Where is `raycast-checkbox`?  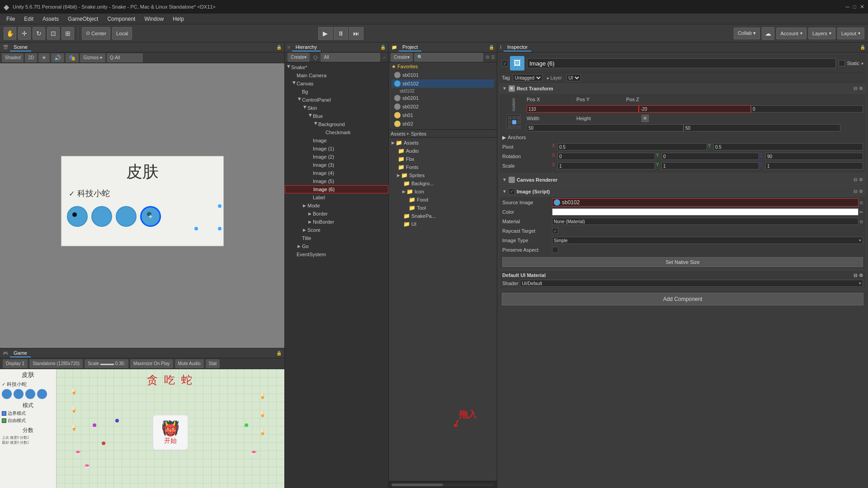
raycast-checkbox is located at coordinates (555, 231).